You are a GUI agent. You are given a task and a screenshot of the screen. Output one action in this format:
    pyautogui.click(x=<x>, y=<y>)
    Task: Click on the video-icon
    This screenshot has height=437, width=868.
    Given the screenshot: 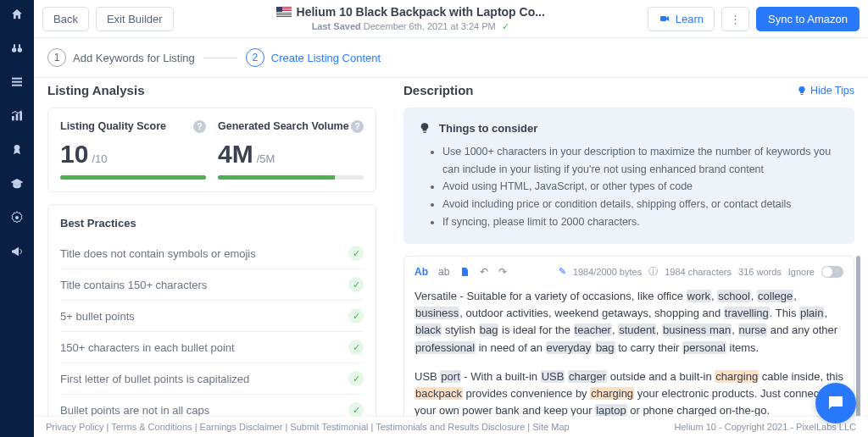 What is the action you would take?
    pyautogui.click(x=665, y=19)
    